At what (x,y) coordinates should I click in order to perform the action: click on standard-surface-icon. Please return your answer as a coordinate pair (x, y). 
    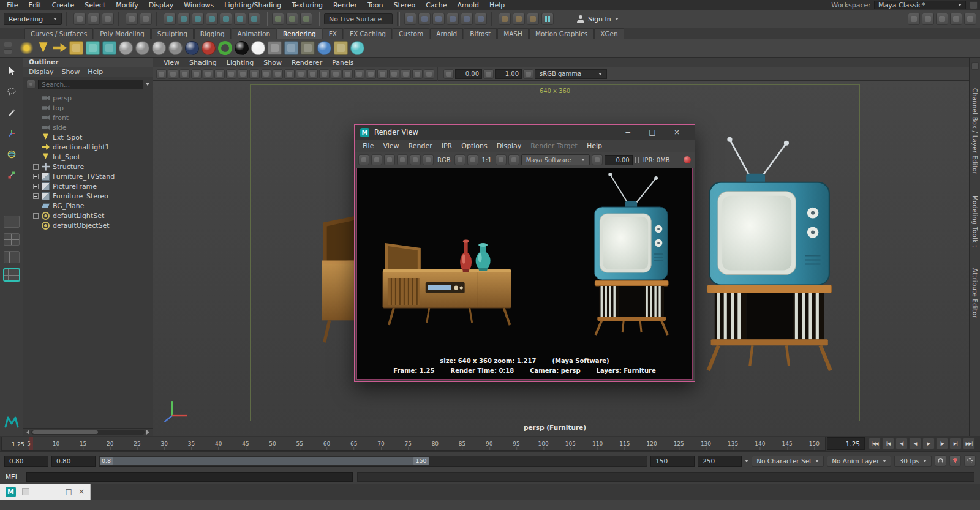
    Looking at the image, I should click on (126, 48).